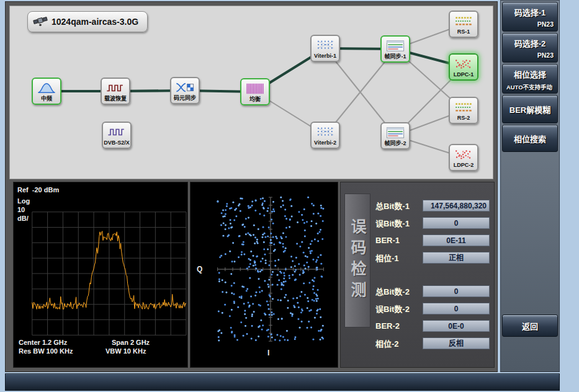 The height and width of the screenshot is (392, 579). Describe the element at coordinates (24, 201) in the screenshot. I see `spectrum-log-label: Log` at that location.